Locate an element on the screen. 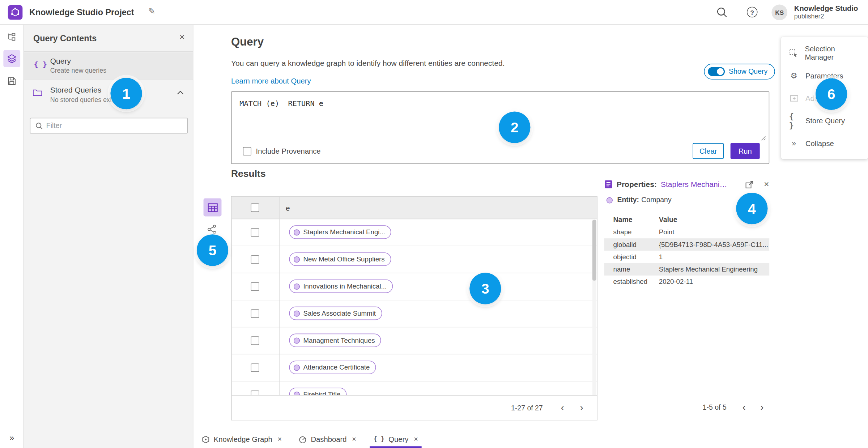  property-row: objectid 1 is located at coordinates (687, 257).